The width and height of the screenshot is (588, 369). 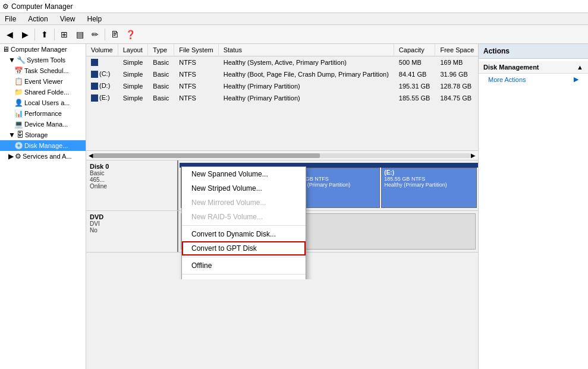 What do you see at coordinates (102, 50) in the screenshot?
I see `col-volume: Volume` at bounding box center [102, 50].